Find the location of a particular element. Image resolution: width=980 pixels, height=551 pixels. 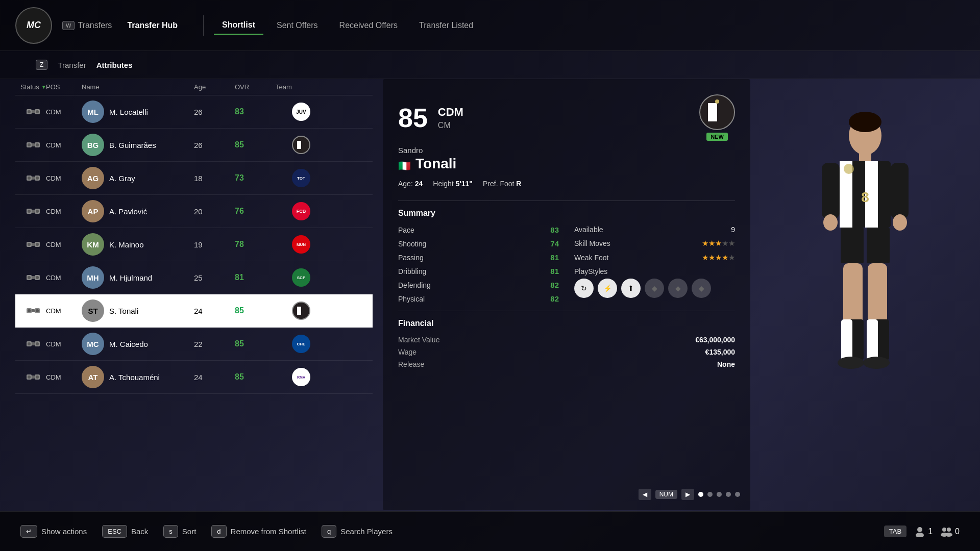

playstyles-cell: PlayStyles ↻⚡⬆◆◆◆ is located at coordinates (654, 283).